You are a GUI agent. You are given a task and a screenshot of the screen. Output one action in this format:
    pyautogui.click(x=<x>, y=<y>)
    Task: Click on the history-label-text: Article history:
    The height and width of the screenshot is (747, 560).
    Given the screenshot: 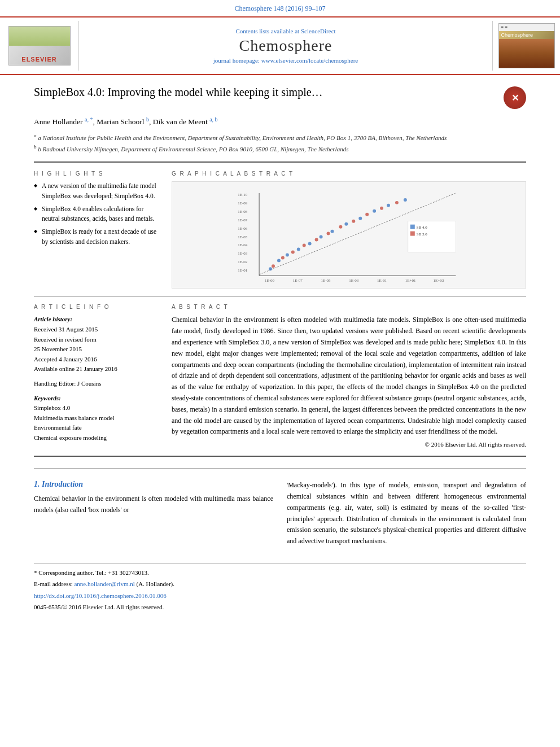 What is the action you would take?
    pyautogui.click(x=53, y=319)
    